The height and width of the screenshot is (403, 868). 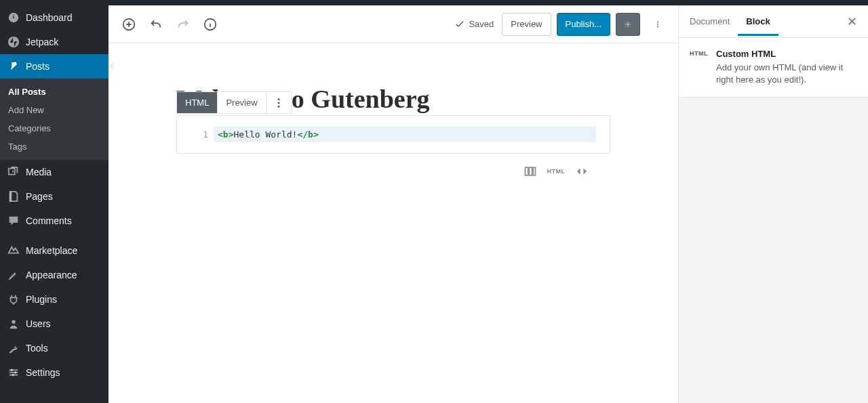 What do you see at coordinates (265, 134) in the screenshot?
I see `code-text: Hello World!` at bounding box center [265, 134].